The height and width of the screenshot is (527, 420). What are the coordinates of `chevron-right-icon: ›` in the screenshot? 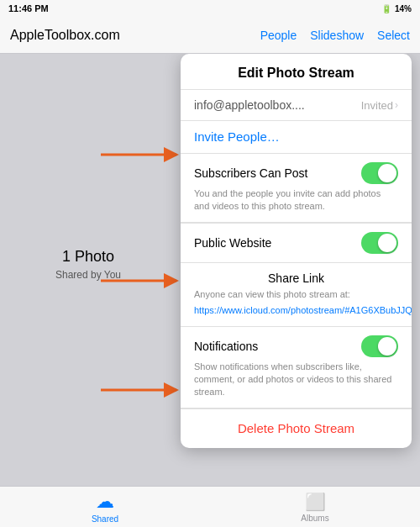 It's located at (396, 105).